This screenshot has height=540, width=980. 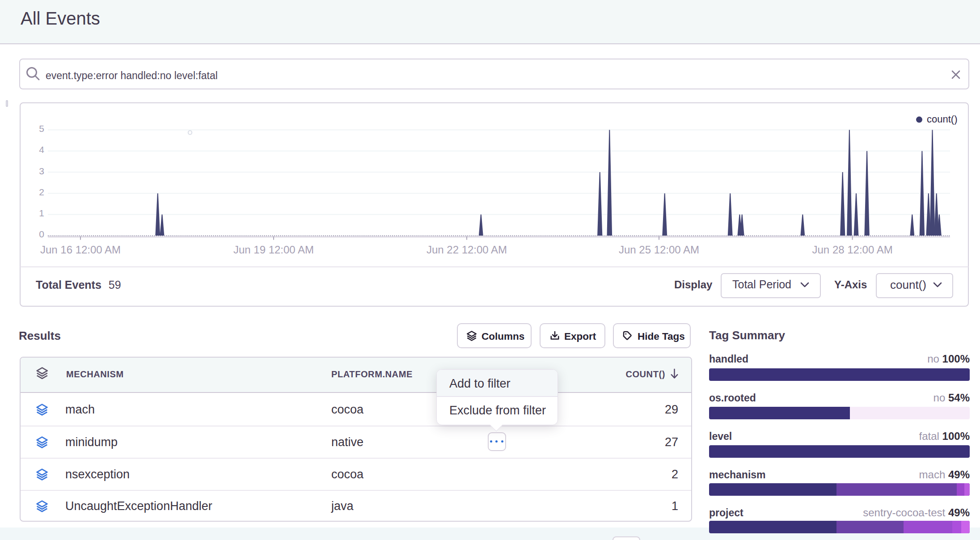 I want to click on svg-text: 3, so click(x=42, y=171).